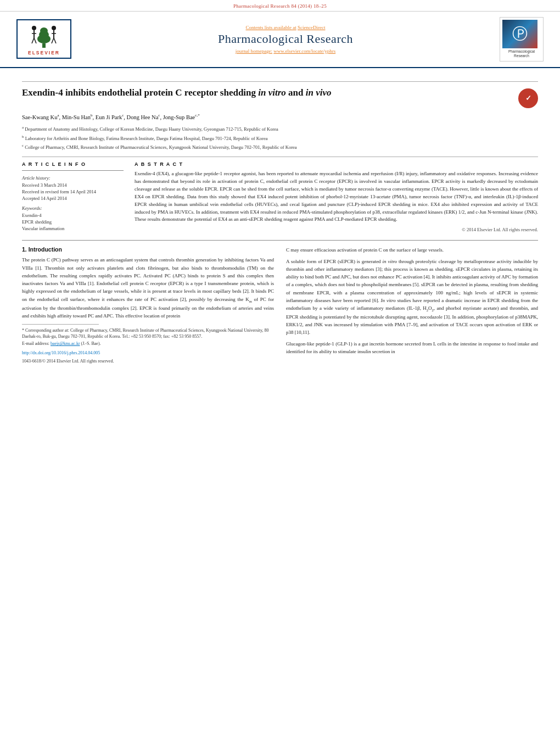  Describe the element at coordinates (280, 117) in the screenshot. I see `authors-line: Sae-Kwang Kua, Min-Su Hanb, Eun Ji Parkc…` at that location.